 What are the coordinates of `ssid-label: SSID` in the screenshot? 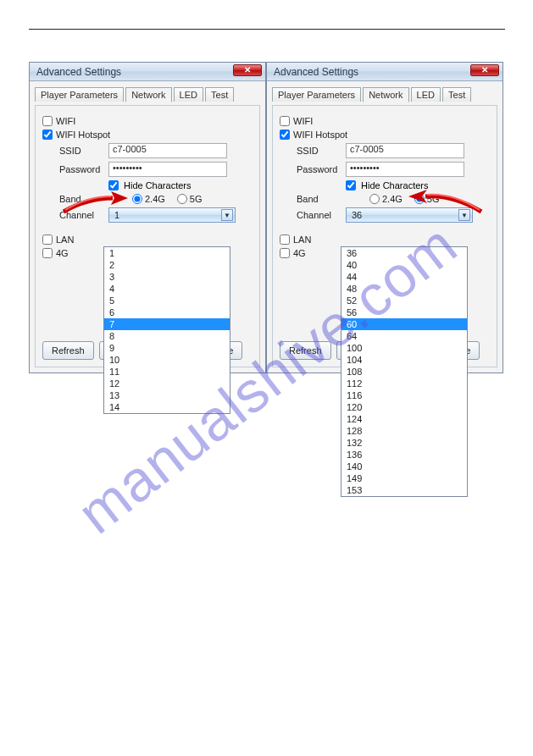 It's located at (319, 151).